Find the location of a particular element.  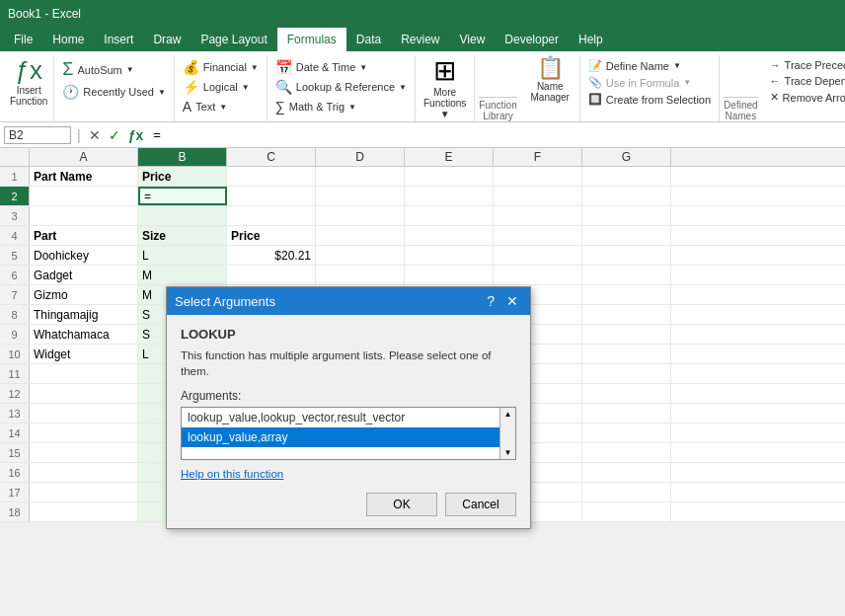

cell-c3 is located at coordinates (271, 215).